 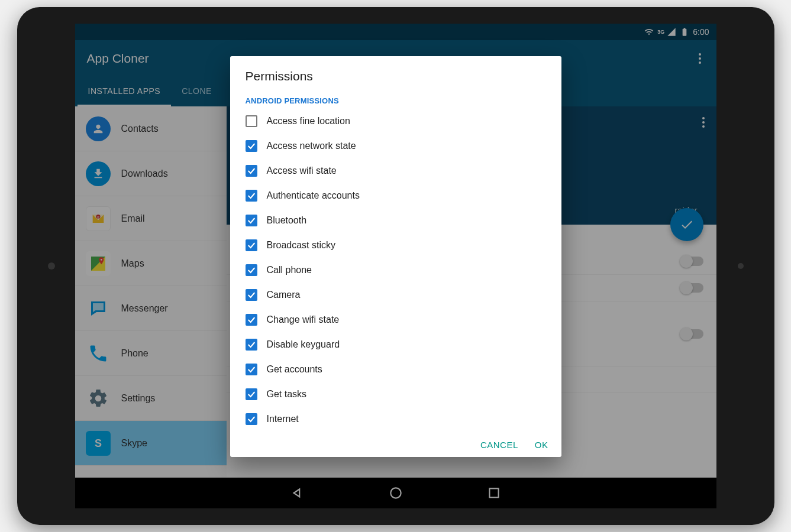 What do you see at coordinates (396, 419) in the screenshot?
I see `permission-row: Internet` at bounding box center [396, 419].